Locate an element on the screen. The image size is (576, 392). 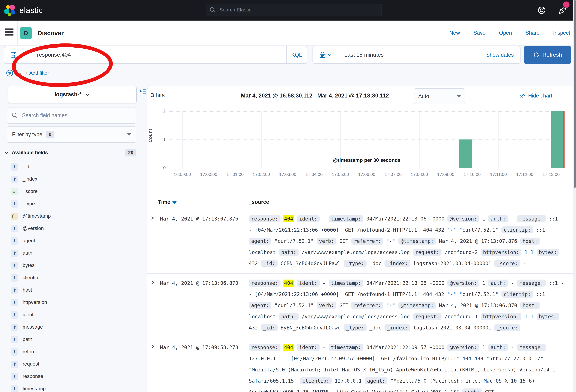
field-item-_score: #_score is located at coordinates (73, 192).